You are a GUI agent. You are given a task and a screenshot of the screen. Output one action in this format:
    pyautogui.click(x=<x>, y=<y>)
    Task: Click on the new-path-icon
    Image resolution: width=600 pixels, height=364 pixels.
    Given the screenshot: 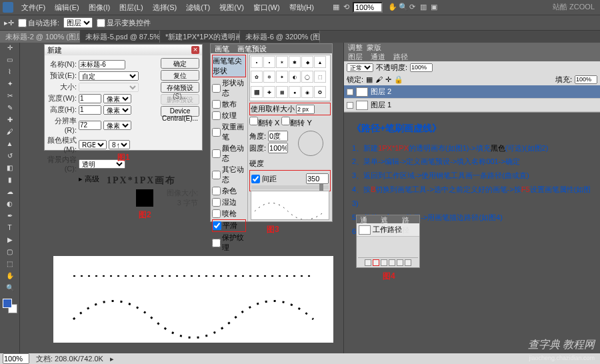 What is the action you would take?
    pyautogui.click(x=400, y=263)
    